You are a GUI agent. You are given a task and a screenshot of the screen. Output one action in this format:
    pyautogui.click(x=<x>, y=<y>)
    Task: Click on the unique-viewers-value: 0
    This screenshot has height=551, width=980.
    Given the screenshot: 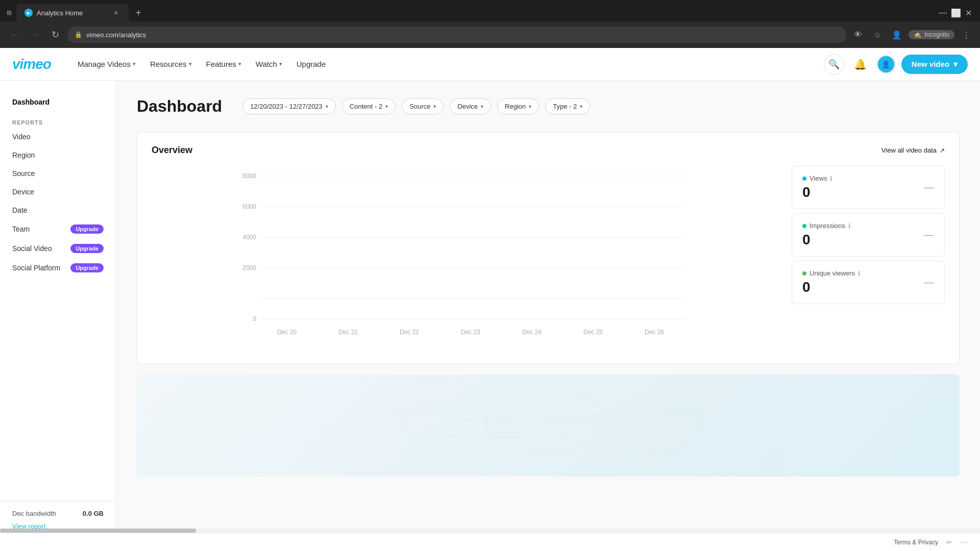 What is the action you would take?
    pyautogui.click(x=831, y=287)
    